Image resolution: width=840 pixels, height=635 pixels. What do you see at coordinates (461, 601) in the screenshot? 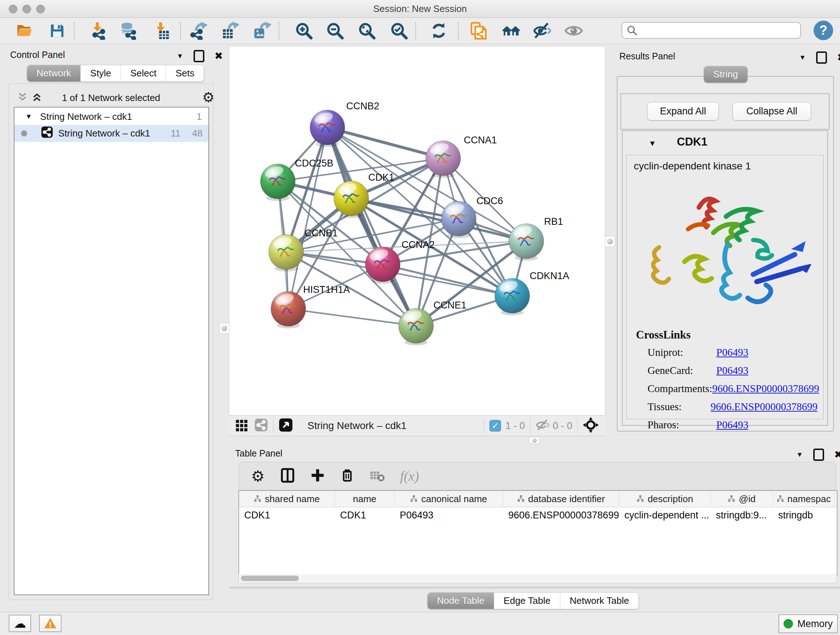
I see `tab-node-table: Node Table` at bounding box center [461, 601].